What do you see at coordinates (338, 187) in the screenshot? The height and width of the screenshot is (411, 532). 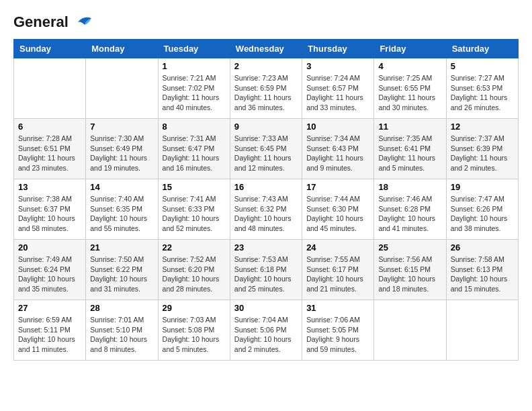 I see `day-number: 17` at bounding box center [338, 187].